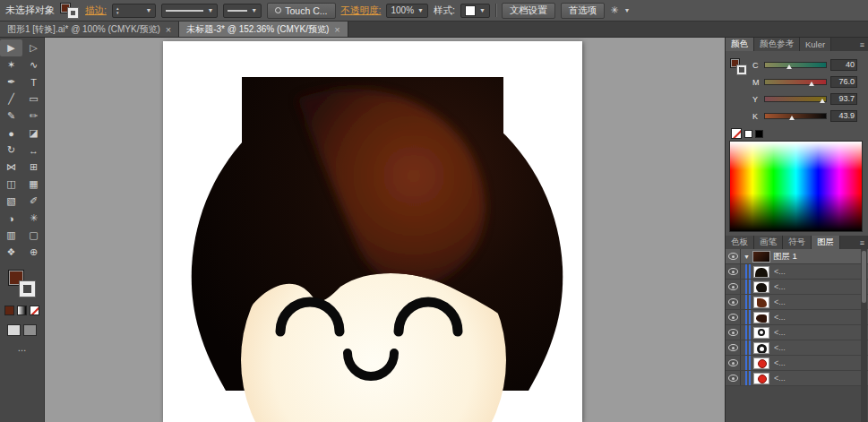  What do you see at coordinates (797, 242) in the screenshot?
I see `tab-symbols: 符号` at bounding box center [797, 242].